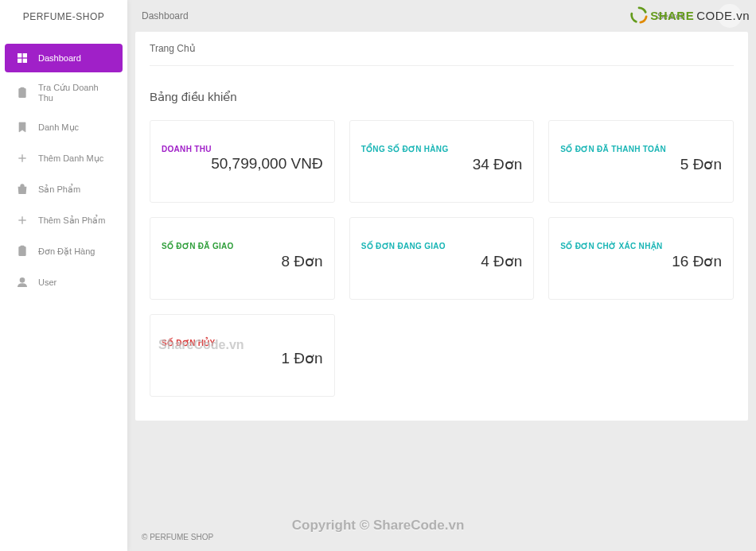 Image resolution: width=756 pixels, height=551 pixels. What do you see at coordinates (242, 358) in the screenshot?
I see `stat-value: 1 Đơn` at bounding box center [242, 358].